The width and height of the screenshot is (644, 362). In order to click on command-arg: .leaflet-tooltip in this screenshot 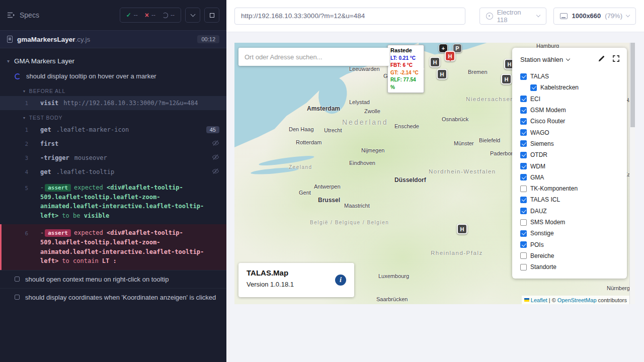, I will do `click(86, 172)`.